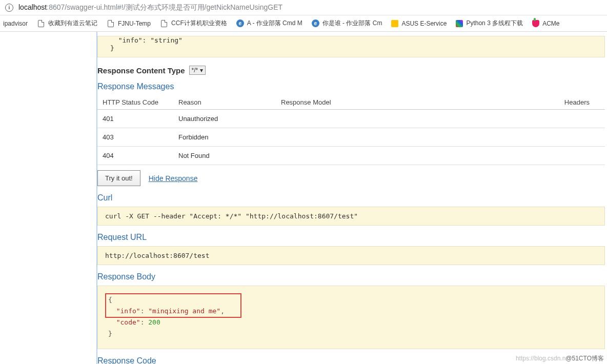 This screenshot has height=364, width=607. Describe the element at coordinates (119, 178) in the screenshot. I see `try-it-out-button: Try it out!` at that location.